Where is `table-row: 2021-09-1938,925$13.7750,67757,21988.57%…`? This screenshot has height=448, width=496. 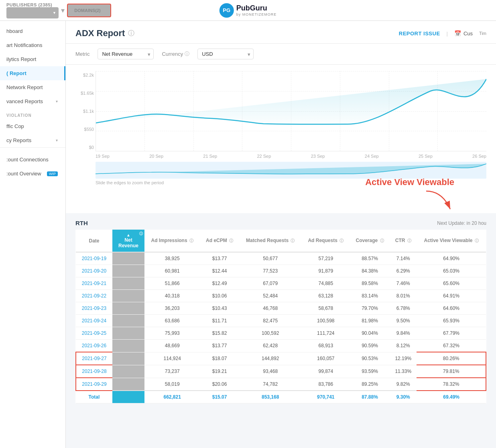 table-row: 2021-09-1938,925$13.7750,67757,21988.57%… is located at coordinates (281, 259).